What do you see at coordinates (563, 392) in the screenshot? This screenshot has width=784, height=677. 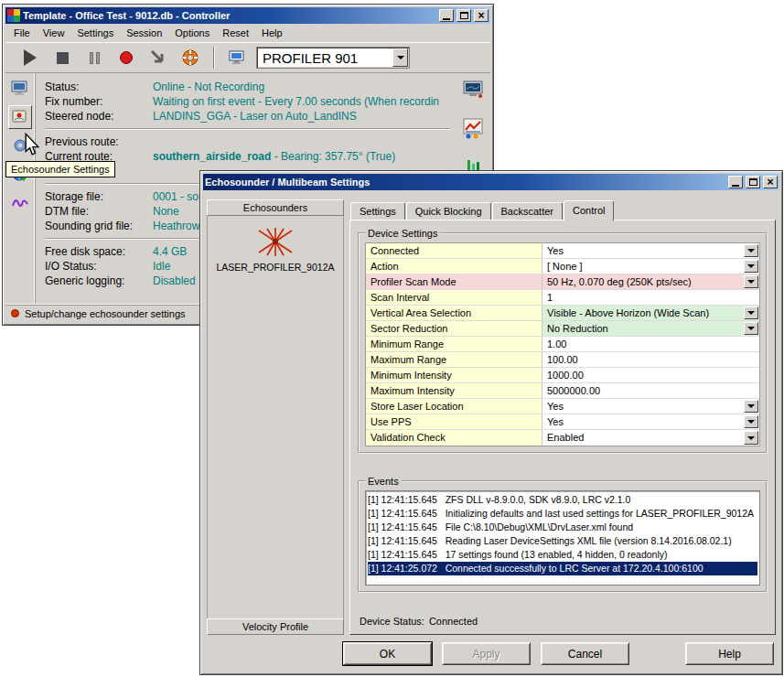 I see `setting-row: Maximum Intensity5000000.00` at bounding box center [563, 392].